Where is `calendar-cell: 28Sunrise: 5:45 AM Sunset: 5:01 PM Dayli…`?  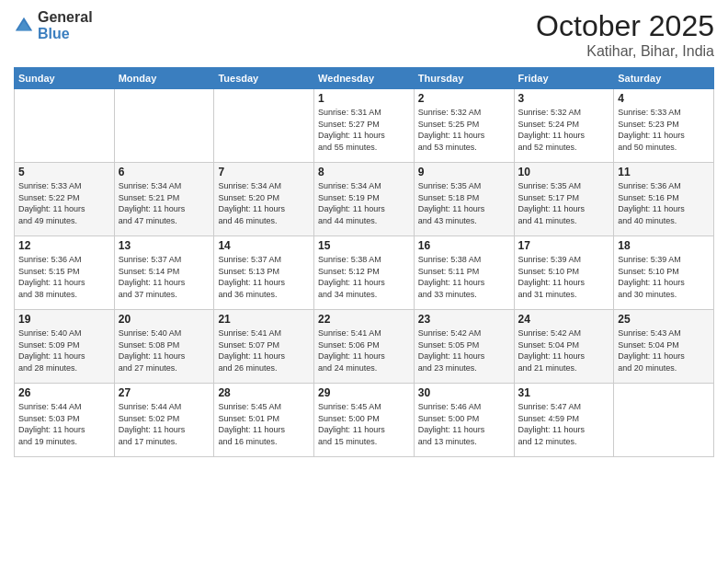 calendar-cell: 28Sunrise: 5:45 AM Sunset: 5:01 PM Dayli… is located at coordinates (265, 420).